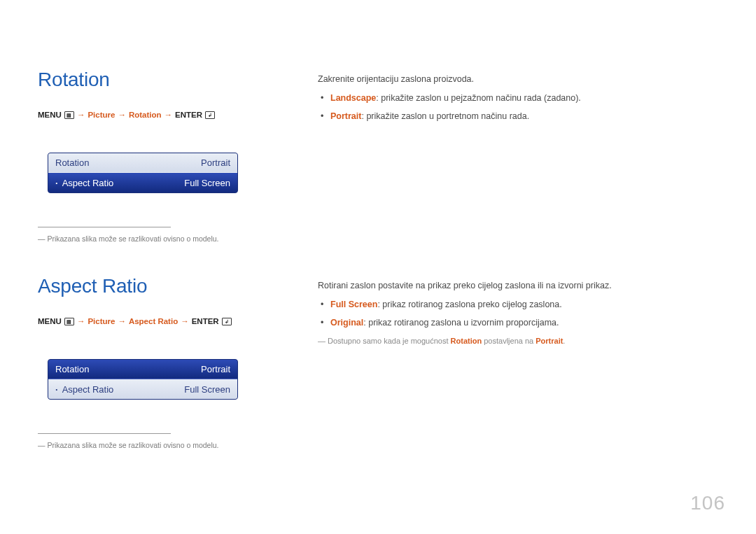 The width and height of the screenshot is (756, 534). I want to click on option-full-screen: Full Screen: prikaz rotiranog zaslona pr…, so click(516, 305).